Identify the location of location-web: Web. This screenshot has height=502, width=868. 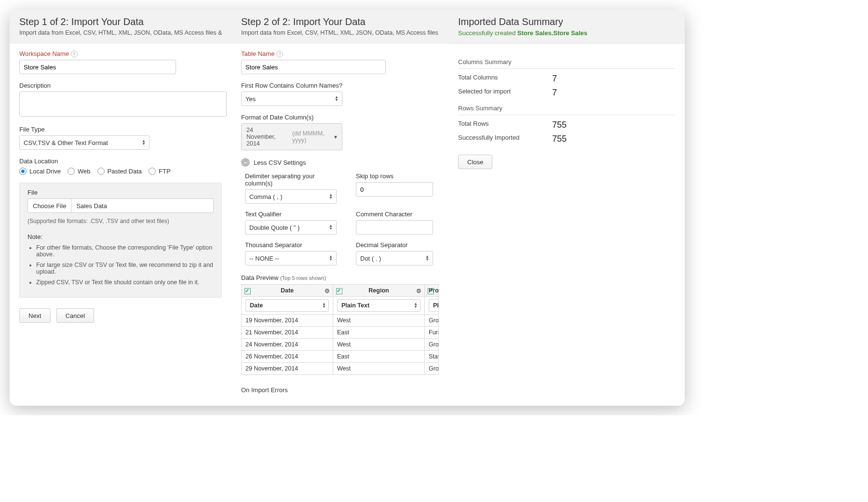
(79, 172).